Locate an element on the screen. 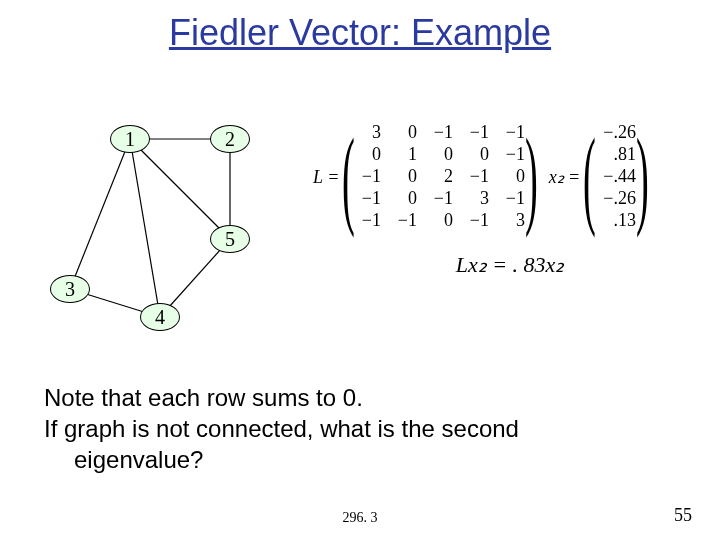  note-line-1: Note that each row sums to 0. is located at coordinates (364, 398).